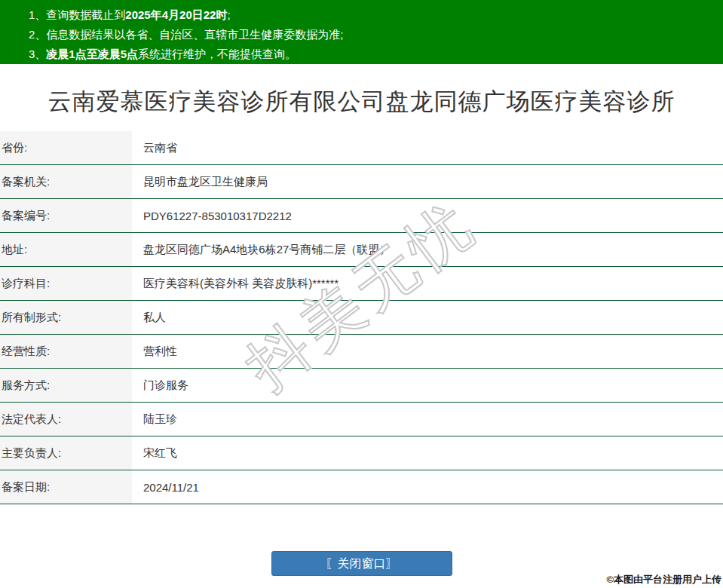 The height and width of the screenshot is (588, 723). Describe the element at coordinates (362, 351) in the screenshot. I see `table-row-business-nature: 经营性质: 营利性` at that location.